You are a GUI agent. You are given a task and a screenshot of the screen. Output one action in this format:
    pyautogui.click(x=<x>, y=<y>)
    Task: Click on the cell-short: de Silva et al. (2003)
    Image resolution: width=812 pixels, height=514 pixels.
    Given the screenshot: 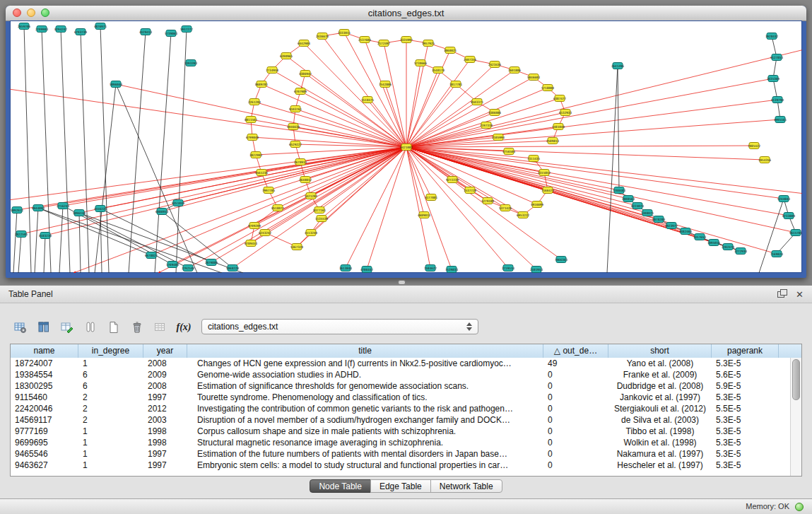 What is the action you would take?
    pyautogui.click(x=660, y=420)
    